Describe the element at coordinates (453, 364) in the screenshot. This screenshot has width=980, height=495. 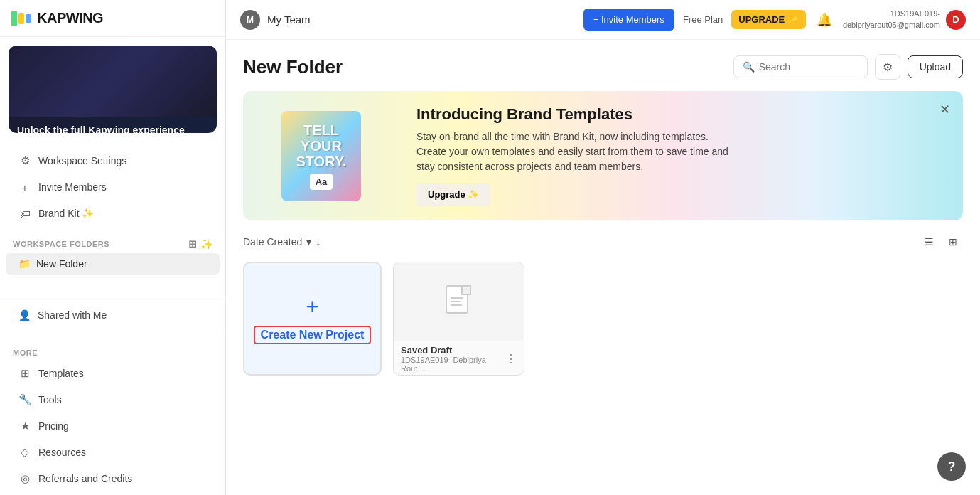
I see `saved-draft-sub: 1DS19AE019- Debipriya Rout....` at that location.